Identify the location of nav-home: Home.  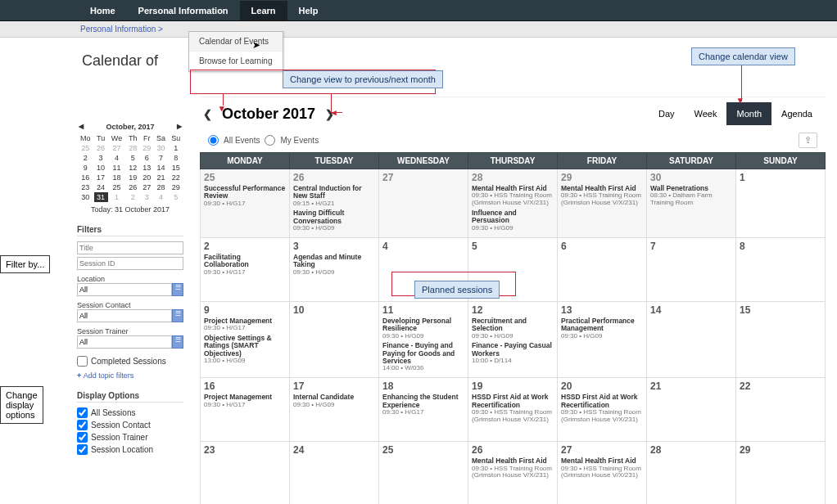
(103, 11).